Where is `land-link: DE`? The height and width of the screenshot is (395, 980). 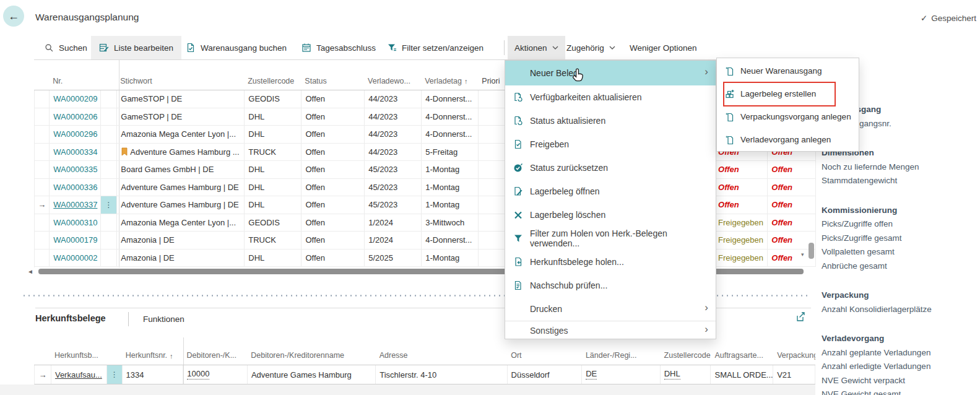 land-link: DE is located at coordinates (591, 375).